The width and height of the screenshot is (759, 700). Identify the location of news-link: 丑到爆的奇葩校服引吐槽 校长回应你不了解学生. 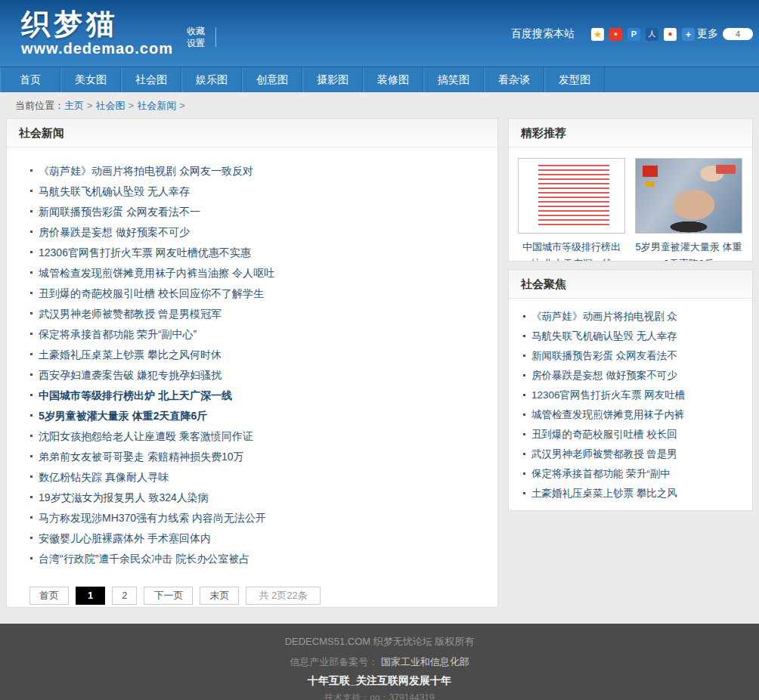
(151, 293).